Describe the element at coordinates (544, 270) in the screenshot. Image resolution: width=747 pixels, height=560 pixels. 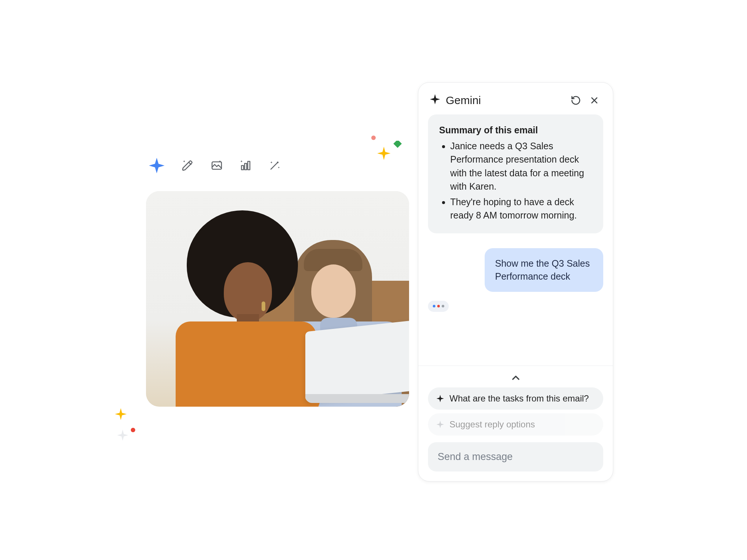
I see `user-message-bubble: Show me the Q3 Sales Performance deck` at that location.